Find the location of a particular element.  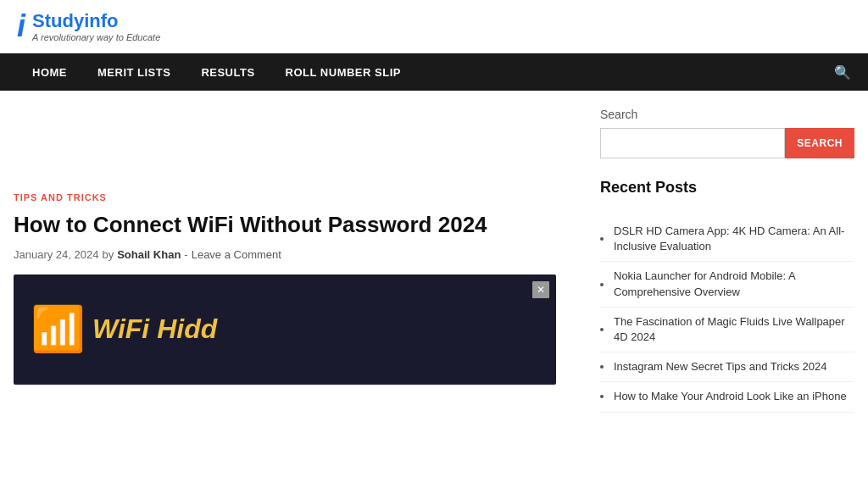

recent-posts-section: Recent Posts DSLR HD Camera App: 4K HD C… is located at coordinates (727, 296).